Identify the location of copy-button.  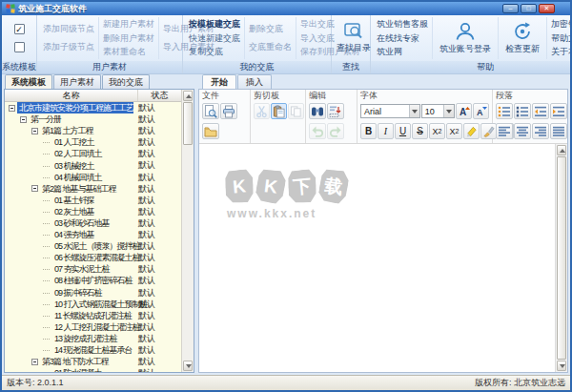
(296, 111).